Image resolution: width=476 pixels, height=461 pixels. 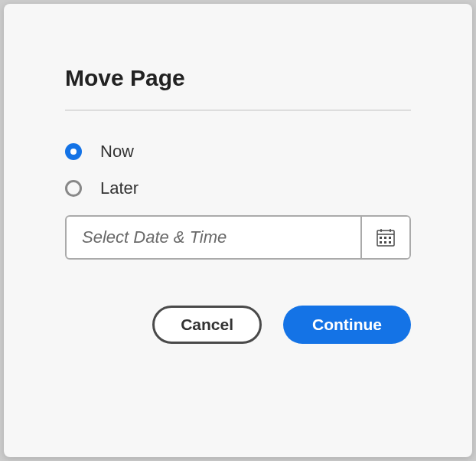 What do you see at coordinates (238, 78) in the screenshot?
I see `dialog-title: Move Page` at bounding box center [238, 78].